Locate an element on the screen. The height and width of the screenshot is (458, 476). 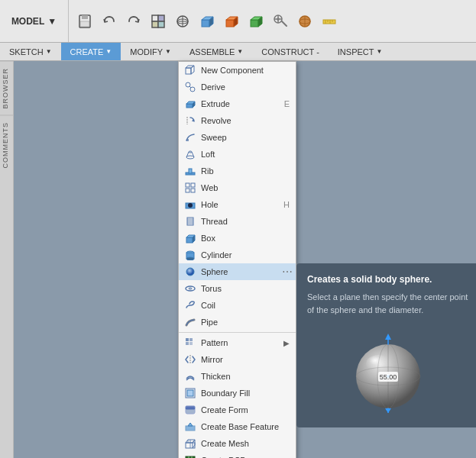
undo-icon is located at coordinates (109, 21).